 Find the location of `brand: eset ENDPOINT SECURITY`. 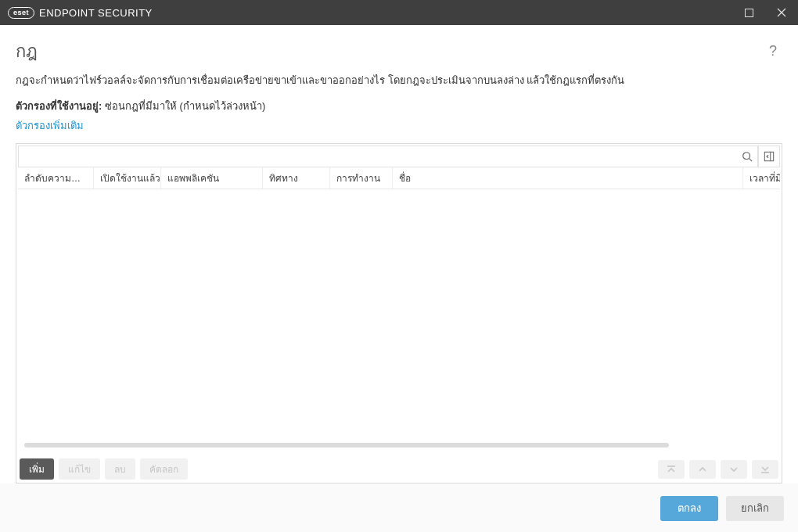

brand: eset ENDPOINT SECURITY is located at coordinates (80, 13).